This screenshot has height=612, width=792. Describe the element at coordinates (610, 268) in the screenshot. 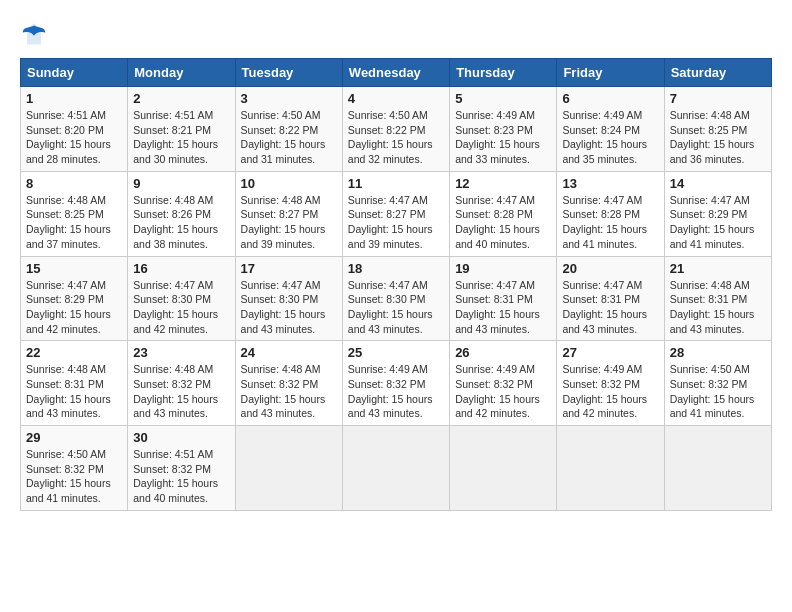

I see `day-number: 20` at that location.